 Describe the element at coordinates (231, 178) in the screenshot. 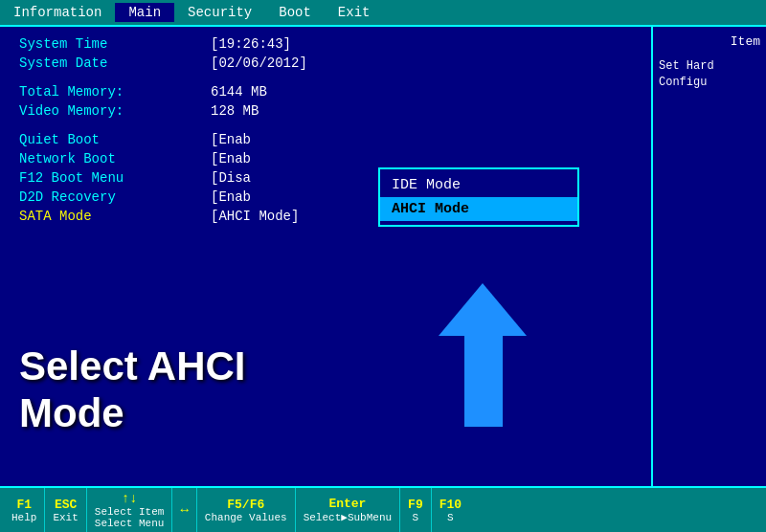

I see `f12-boot-menu-value: [Disa` at that location.